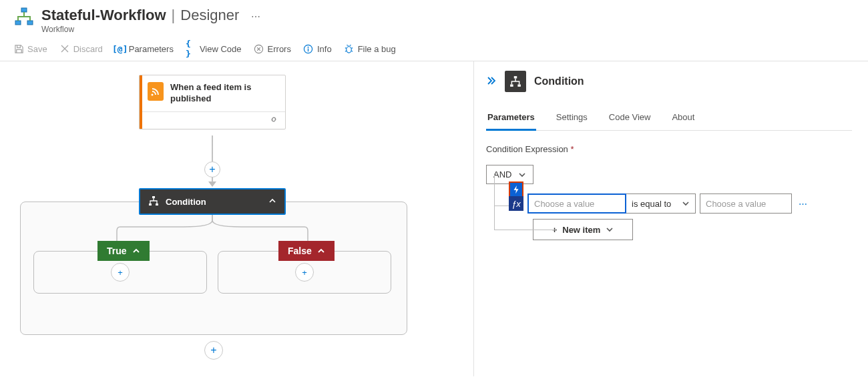 This screenshot has width=868, height=387. I want to click on add-false-action-button: +, so click(304, 272).